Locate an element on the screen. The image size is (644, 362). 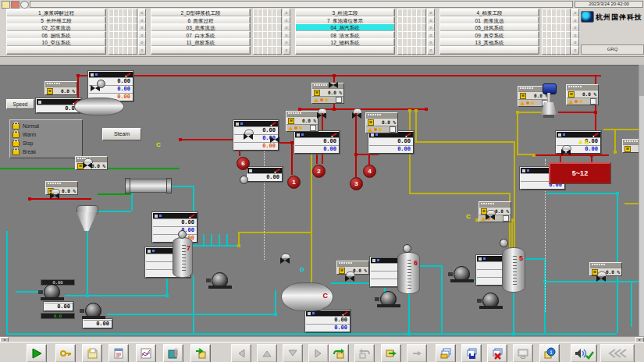
alarm-log-button is located at coordinates (173, 353).